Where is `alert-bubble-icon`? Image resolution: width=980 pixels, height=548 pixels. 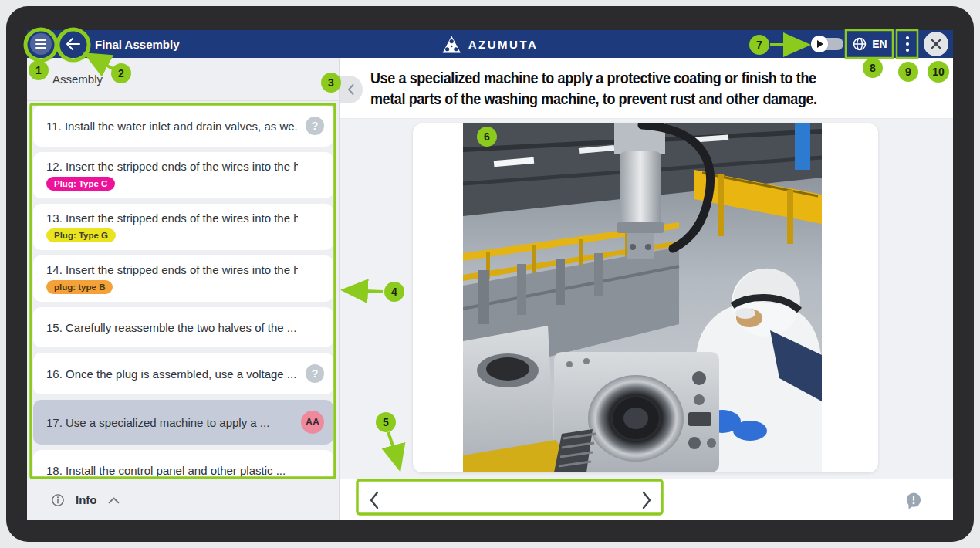 alert-bubble-icon is located at coordinates (914, 501).